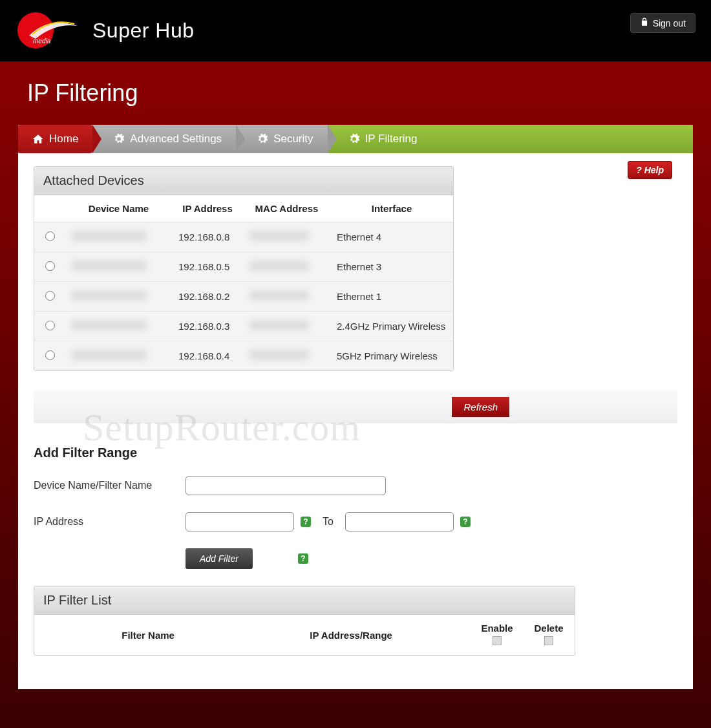 This screenshot has height=728, width=711. What do you see at coordinates (650, 170) in the screenshot?
I see `help-button: ? Help` at bounding box center [650, 170].